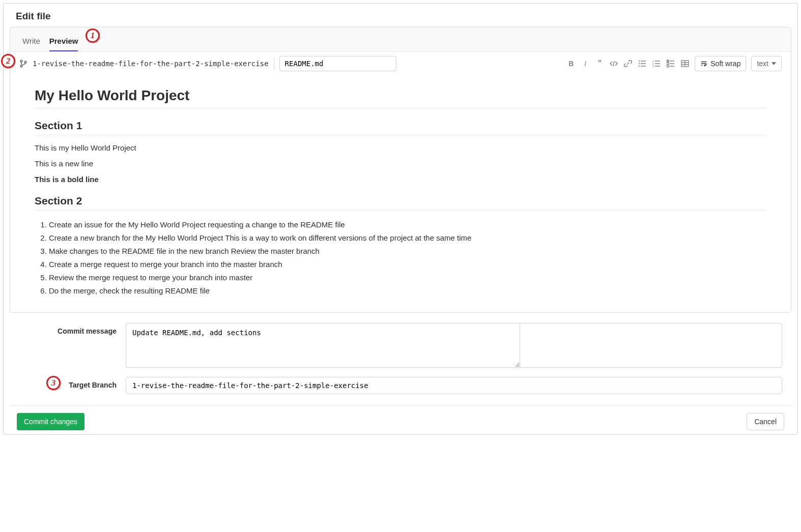  I want to click on quote-icon: ”, so click(599, 64).